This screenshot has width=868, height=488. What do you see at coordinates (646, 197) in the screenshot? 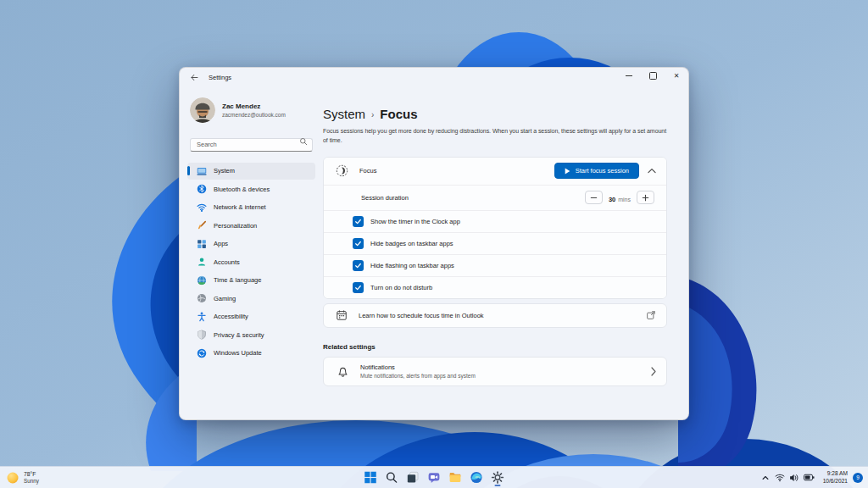
I see `increase-duration-button` at bounding box center [646, 197].